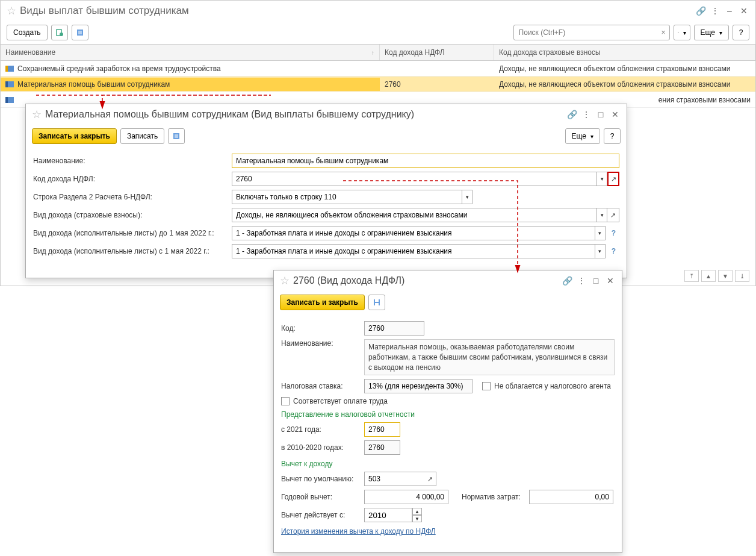 The height and width of the screenshot is (556, 756). I want to click on search-input, so click(586, 33).